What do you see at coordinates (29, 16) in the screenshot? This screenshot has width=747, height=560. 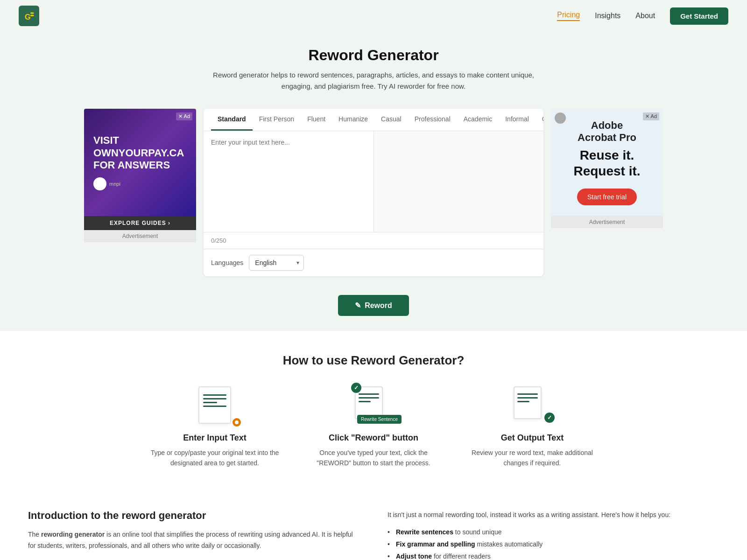 I see `site-logo: G` at bounding box center [29, 16].